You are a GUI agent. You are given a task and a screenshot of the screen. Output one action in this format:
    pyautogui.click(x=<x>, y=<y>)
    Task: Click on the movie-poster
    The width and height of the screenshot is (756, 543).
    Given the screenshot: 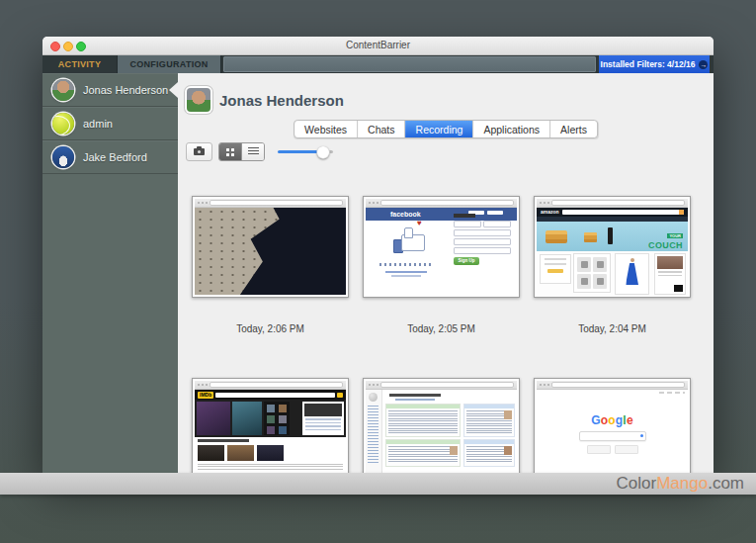 What is the action you would take?
    pyautogui.click(x=247, y=418)
    